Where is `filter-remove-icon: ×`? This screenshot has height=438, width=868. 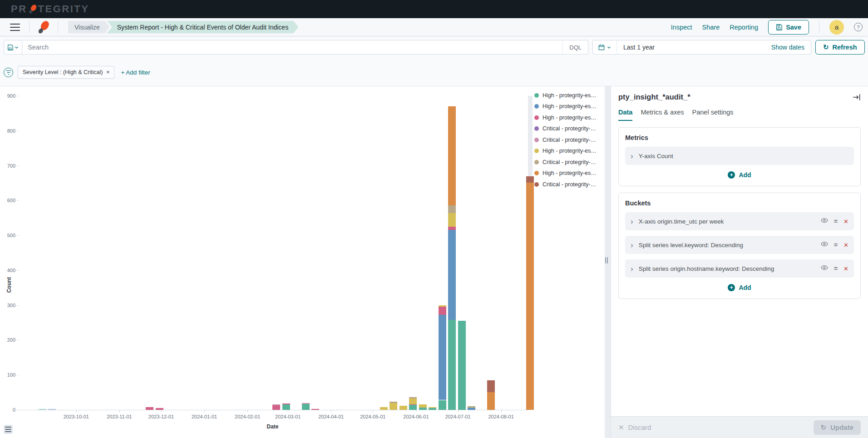 filter-remove-icon: × is located at coordinates (108, 72).